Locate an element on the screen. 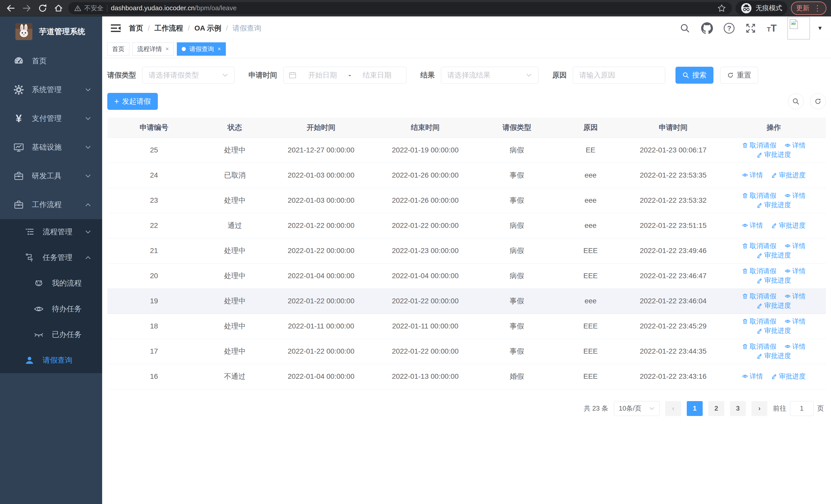 The image size is (831, 504). prev-page-button: ‹ is located at coordinates (673, 409).